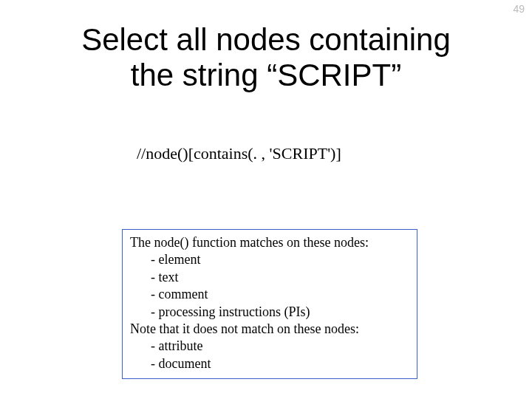 This screenshot has width=532, height=399. Describe the element at coordinates (270, 330) in the screenshot. I see `info-nomatch-heading: Note that it does not match on these nod…` at that location.